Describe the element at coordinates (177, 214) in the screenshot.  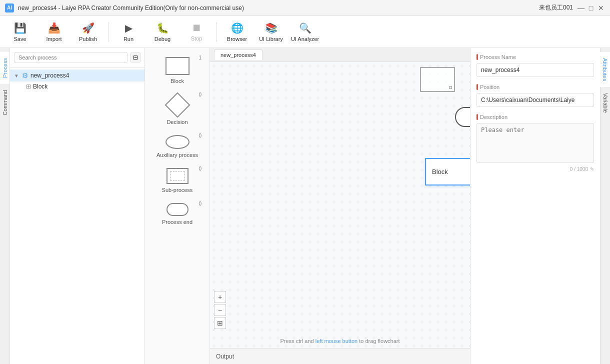
I see `shape-processend-item: 0 Process end` at that location.